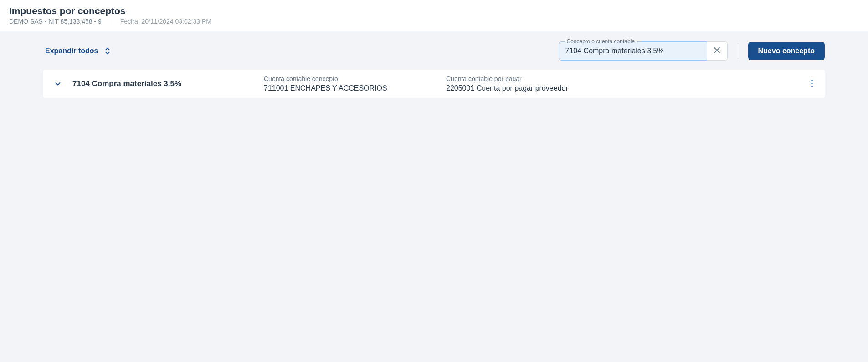 The image size is (868, 362). What do you see at coordinates (355, 84) in the screenshot?
I see `concept-account-column: Cuenta contable concepto 711001 ENCHAPES…` at bounding box center [355, 84].